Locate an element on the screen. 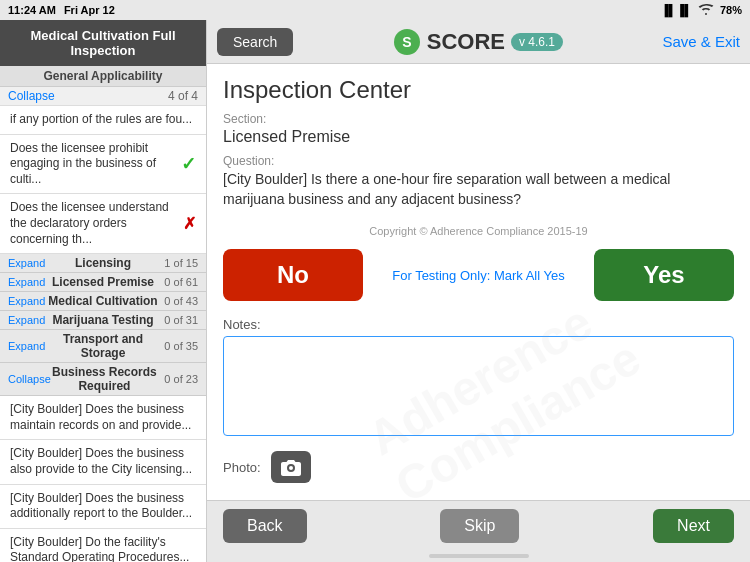  transport-count: 0 of 35 is located at coordinates (178, 346).